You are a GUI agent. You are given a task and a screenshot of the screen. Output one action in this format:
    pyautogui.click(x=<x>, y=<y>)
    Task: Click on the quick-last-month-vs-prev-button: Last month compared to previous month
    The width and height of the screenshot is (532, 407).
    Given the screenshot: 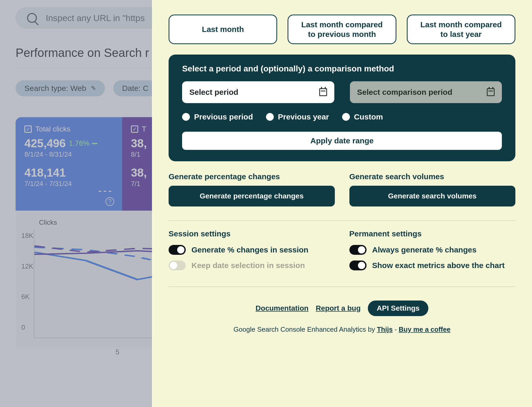 What is the action you would take?
    pyautogui.click(x=342, y=29)
    